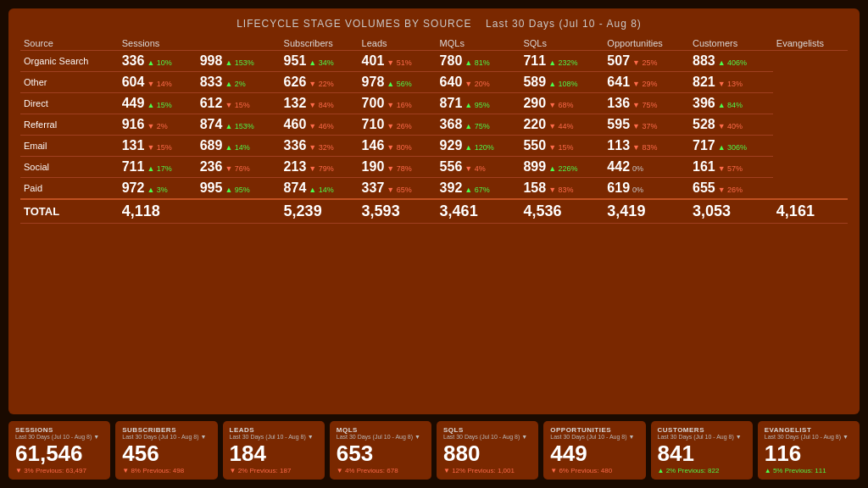  I want to click on table-row: Paid972▲ 3%995▲ 95%874▲ 14%337▼ 65%392▲ …, so click(434, 189).